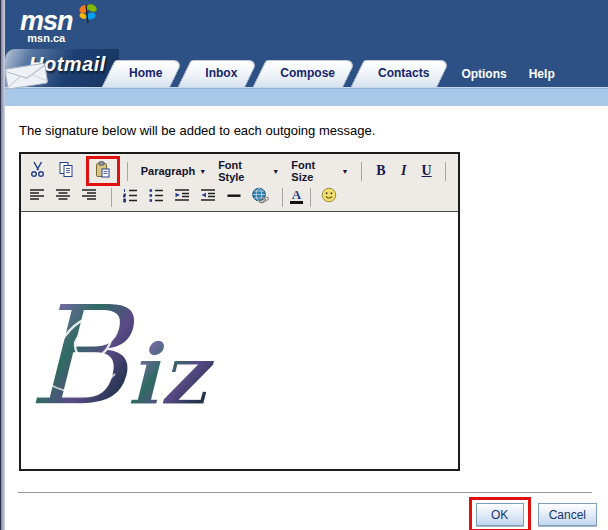 Image resolution: width=608 pixels, height=530 pixels. What do you see at coordinates (314, 130) in the screenshot?
I see `intro-text: The signature below will be added to eac…` at bounding box center [314, 130].